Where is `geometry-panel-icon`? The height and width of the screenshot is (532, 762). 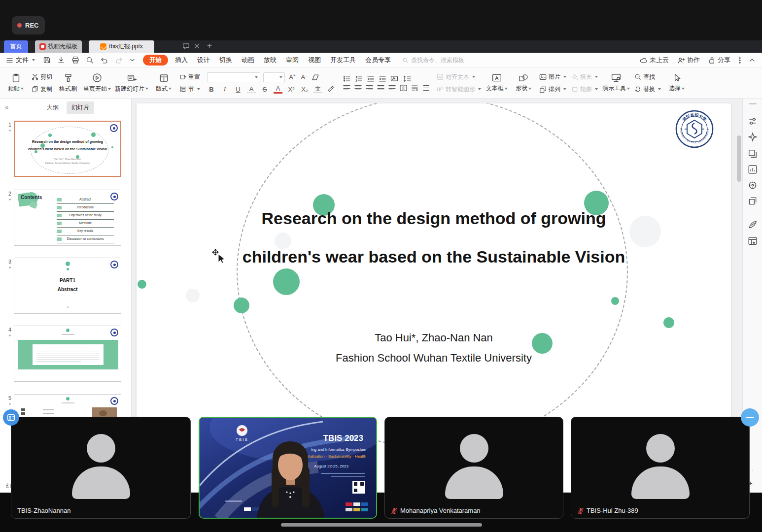
geometry-panel-icon is located at coordinates (753, 185).